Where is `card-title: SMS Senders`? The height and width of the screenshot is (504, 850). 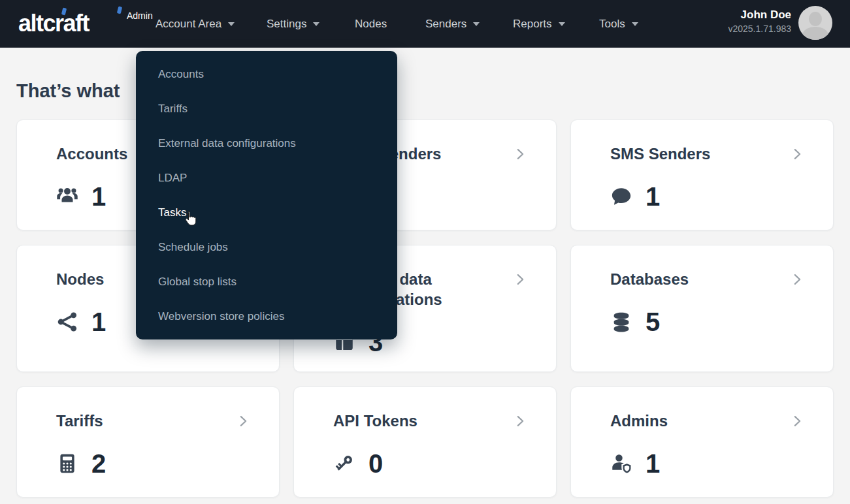 card-title: SMS Senders is located at coordinates (660, 154).